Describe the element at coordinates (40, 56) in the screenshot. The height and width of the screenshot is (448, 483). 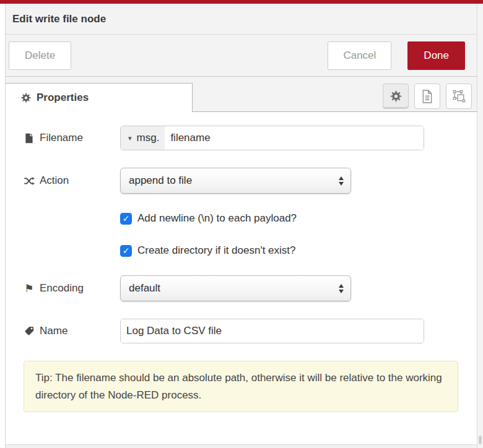
I see `delete-button: Delete` at that location.